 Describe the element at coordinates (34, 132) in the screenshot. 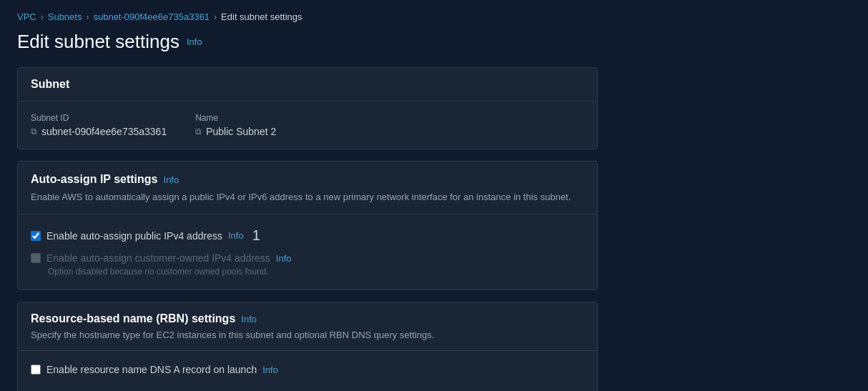

I see `subnet-id-copy-icon: ⧉` at that location.